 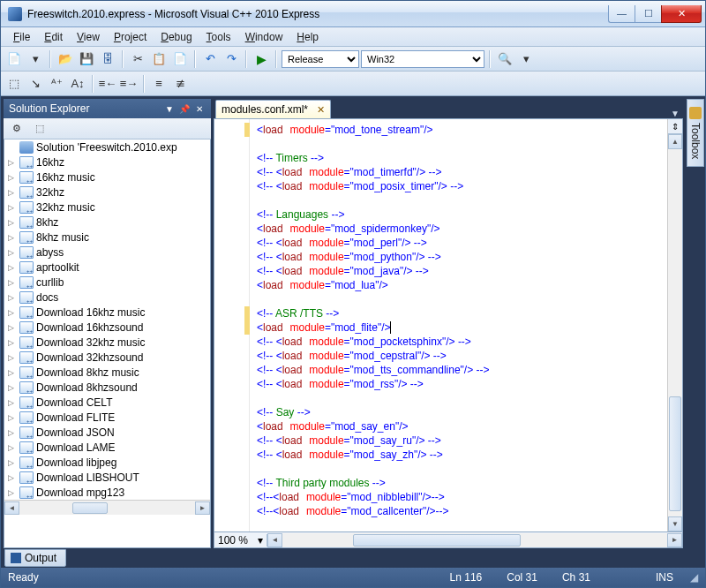 I want to click on tree-item: ▷Download 8khz music, so click(x=108, y=373).